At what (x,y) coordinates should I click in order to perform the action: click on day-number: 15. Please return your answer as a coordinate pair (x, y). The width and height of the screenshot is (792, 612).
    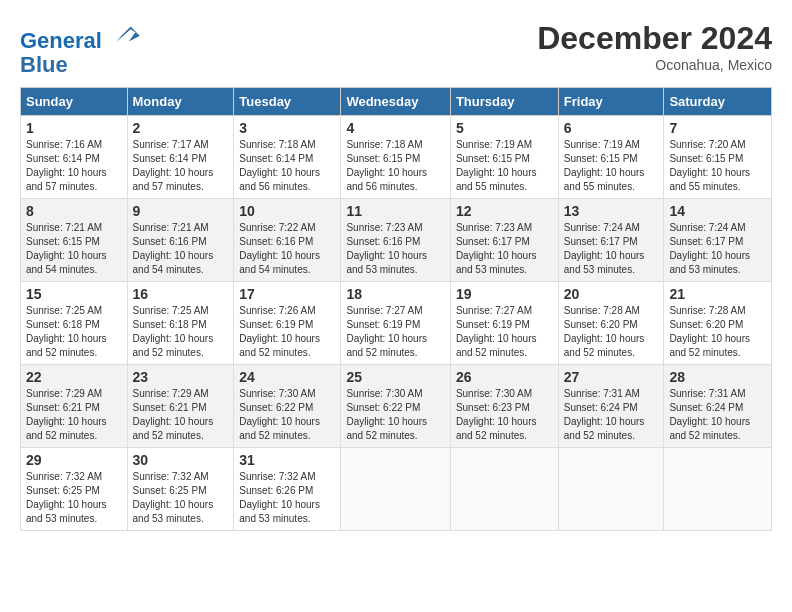
    Looking at the image, I should click on (74, 294).